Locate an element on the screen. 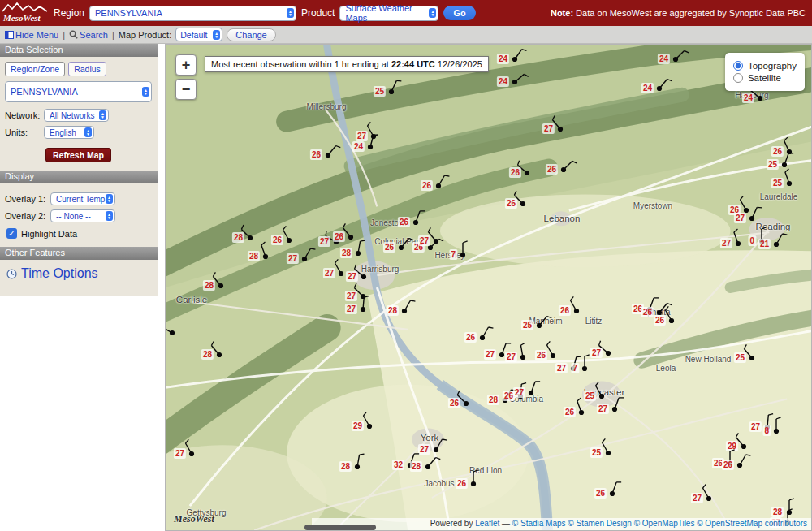 This screenshot has height=531, width=812. openmaptiles-link: © OpenMapTiles is located at coordinates (664, 523).